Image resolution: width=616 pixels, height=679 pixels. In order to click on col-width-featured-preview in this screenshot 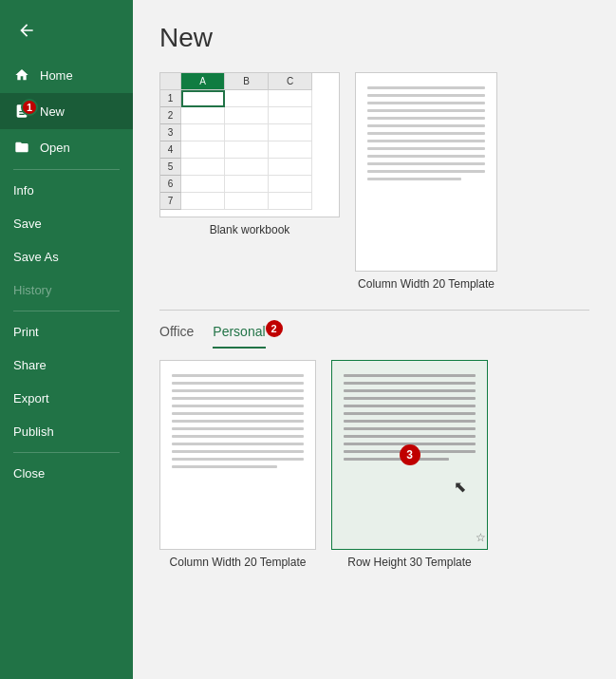, I will do `click(426, 172)`.